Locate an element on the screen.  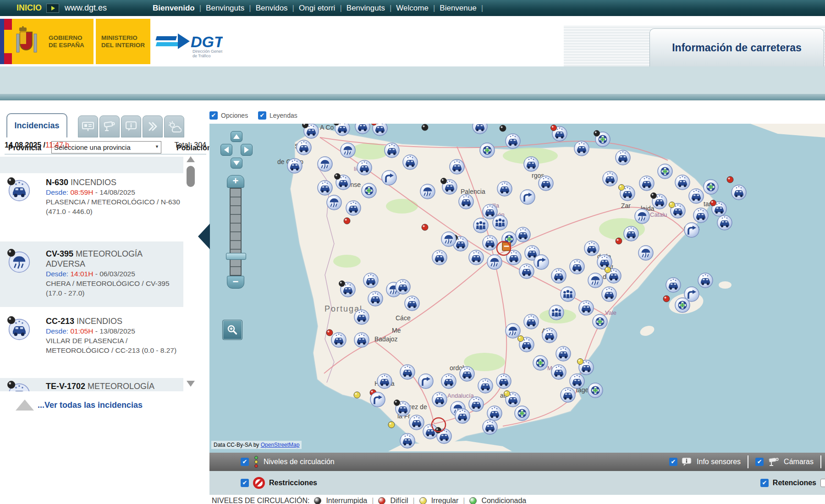
zoom-box-button is located at coordinates (232, 330).